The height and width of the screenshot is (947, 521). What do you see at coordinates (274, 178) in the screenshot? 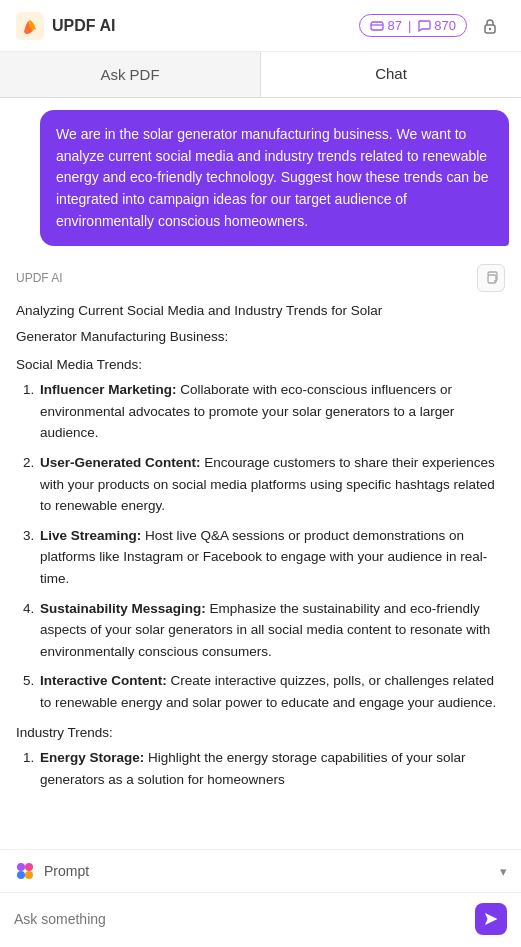
I see `user-message: We are in the solar generator manufactur…` at bounding box center [274, 178].